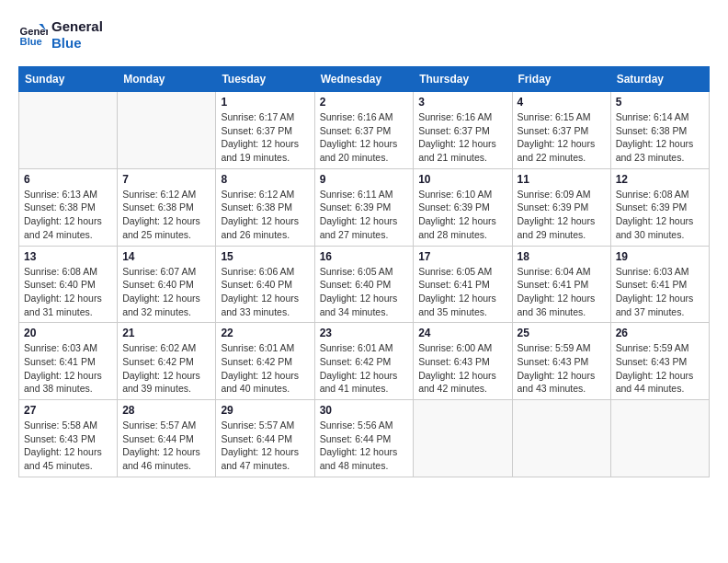 This screenshot has width=728, height=563. Describe the element at coordinates (463, 207) in the screenshot. I see `calendar-cell: 10Sunrise: 6:10 AMSunset: 6:39 PMDayligh…` at that location.